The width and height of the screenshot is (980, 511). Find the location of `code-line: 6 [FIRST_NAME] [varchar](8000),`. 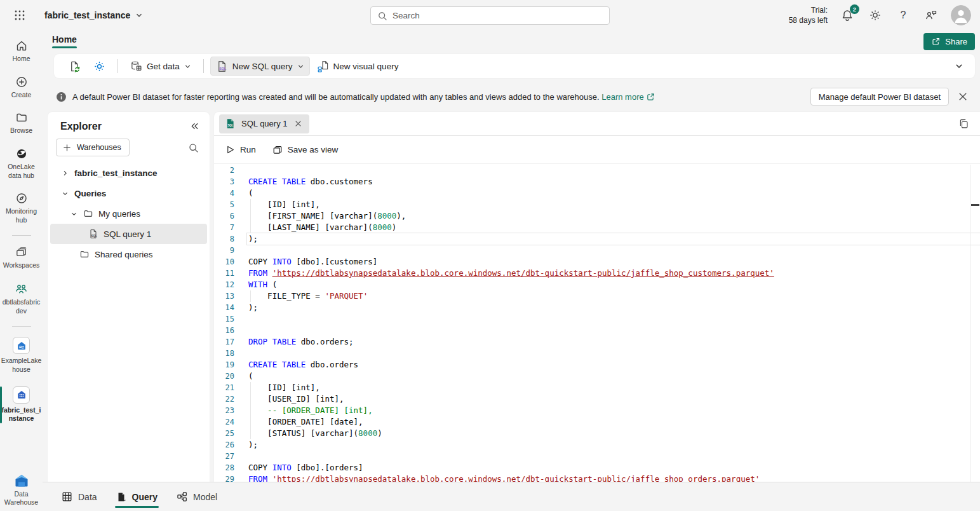

code-line: 6 [FIRST_NAME] [varchar](8000), is located at coordinates (597, 216).